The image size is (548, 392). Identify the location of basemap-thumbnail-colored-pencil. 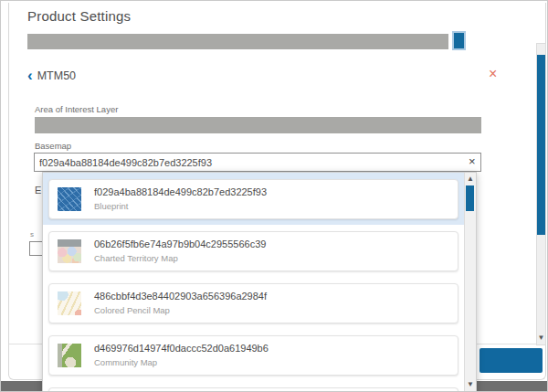
(69, 303).